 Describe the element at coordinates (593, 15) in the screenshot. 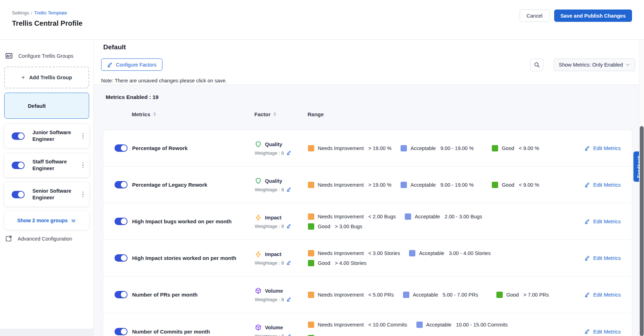

I see `save-and-publish-button: Save and Publish Changes` at that location.